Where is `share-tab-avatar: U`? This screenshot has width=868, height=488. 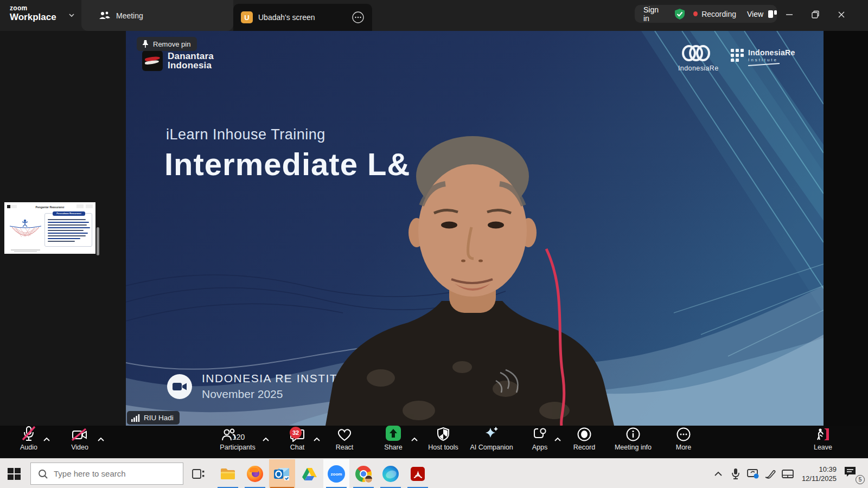
share-tab-avatar: U is located at coordinates (247, 17).